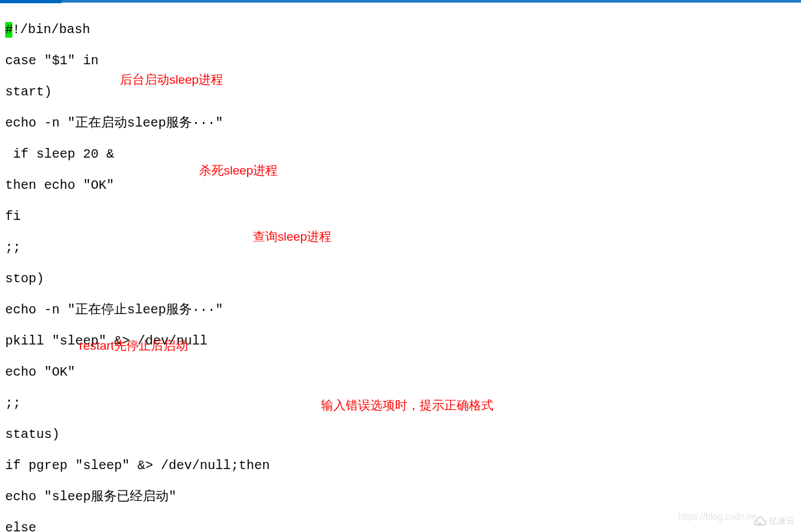 Image resolution: width=801 pixels, height=532 pixels. What do you see at coordinates (31, 1) in the screenshot?
I see `window-top-segment` at bounding box center [31, 1].